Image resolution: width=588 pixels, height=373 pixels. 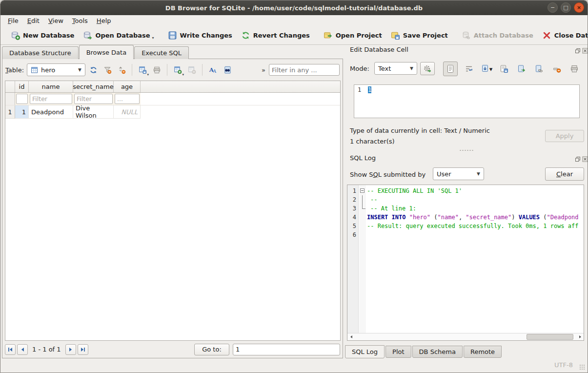 What do you see at coordinates (94, 87) in the screenshot?
I see `column-header-secret-name: secret_name` at bounding box center [94, 87].